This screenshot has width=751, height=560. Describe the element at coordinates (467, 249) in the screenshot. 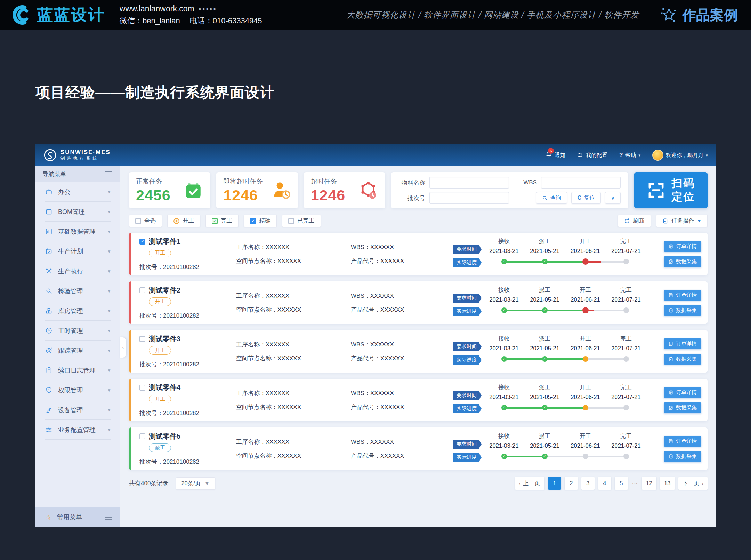

I see `required-time-tag: 要求时间` at that location.